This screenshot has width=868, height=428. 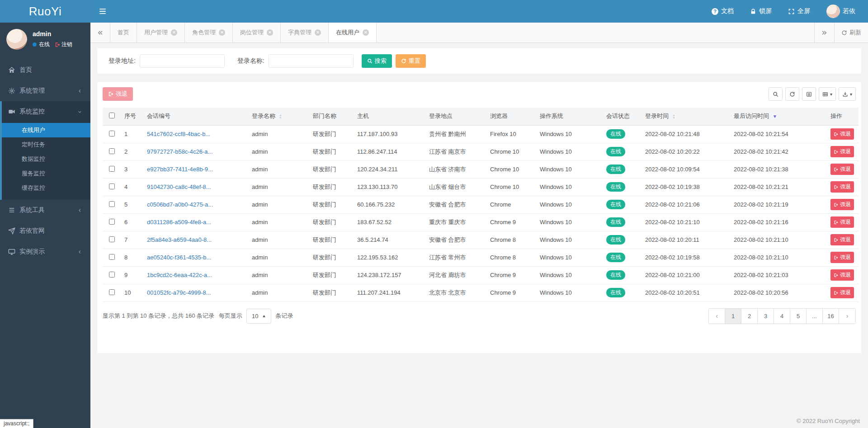 I want to click on sidebar-subitem-label: 在线用户, so click(x=33, y=130).